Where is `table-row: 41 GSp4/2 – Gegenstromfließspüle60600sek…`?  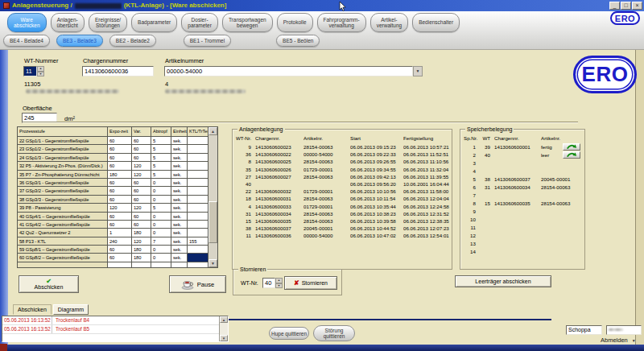 table-row: 41 GSp4/2 – Gegenstromfließspüle60600sek… is located at coordinates (113, 225).